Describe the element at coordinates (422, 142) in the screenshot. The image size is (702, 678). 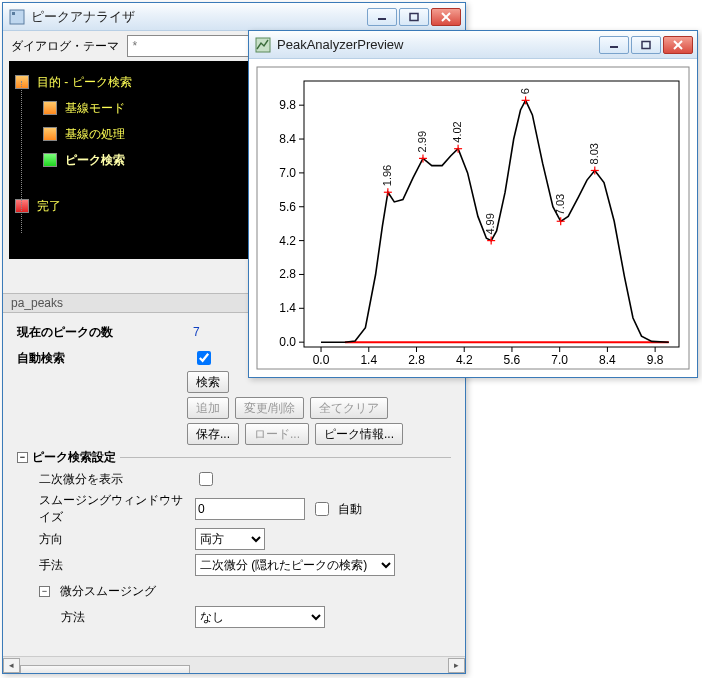
I see `svg-text: 2.99` at that location.